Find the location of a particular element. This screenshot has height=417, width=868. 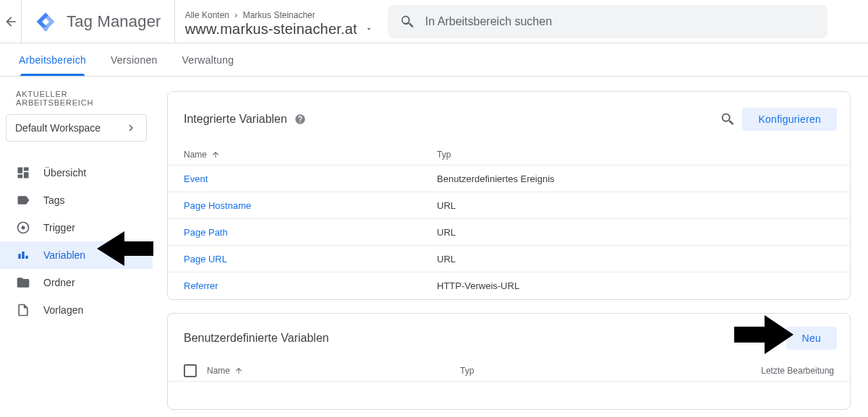

variable-link: Referrer is located at coordinates (310, 286).